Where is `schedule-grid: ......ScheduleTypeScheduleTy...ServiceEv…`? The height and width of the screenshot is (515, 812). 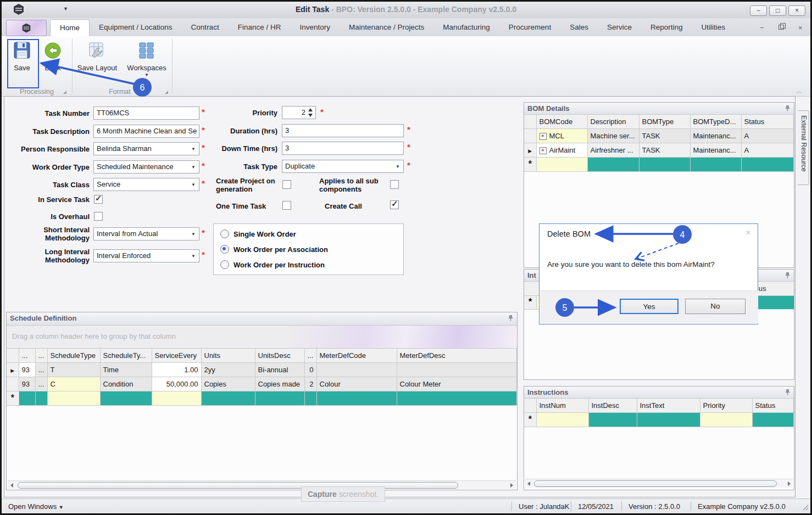 schedule-grid: ......ScheduleTypeScheduleTy...ServiceEv… is located at coordinates (262, 377).